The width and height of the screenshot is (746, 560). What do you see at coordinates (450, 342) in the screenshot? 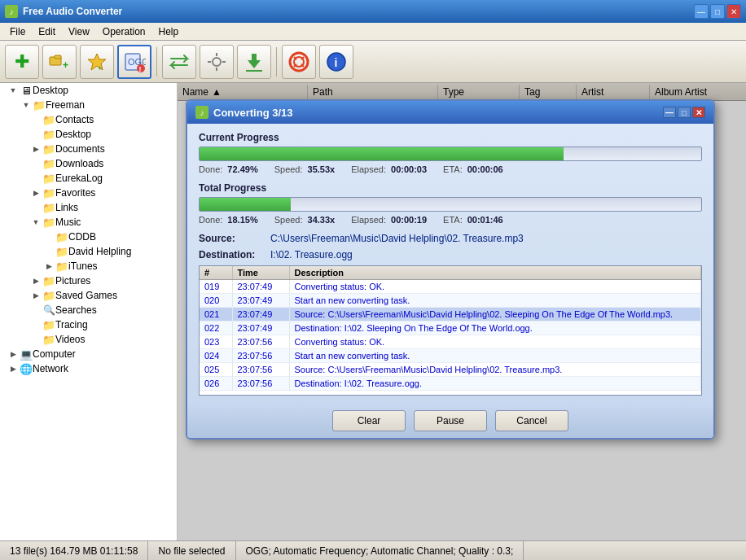
I see `log-row: 023 23:07:56 Converting status: OK.` at bounding box center [450, 342].